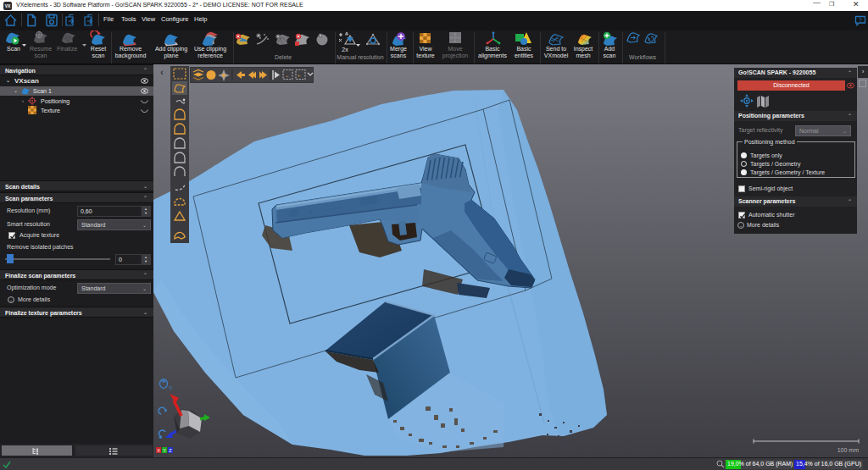  Describe the element at coordinates (164, 451) in the screenshot. I see `svg-text: Y` at that location.